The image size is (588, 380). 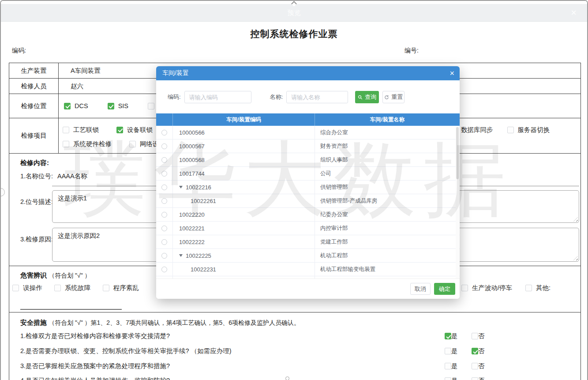 What do you see at coordinates (528, 130) in the screenshot?
I see `project-option: 服务器切换` at bounding box center [528, 130].